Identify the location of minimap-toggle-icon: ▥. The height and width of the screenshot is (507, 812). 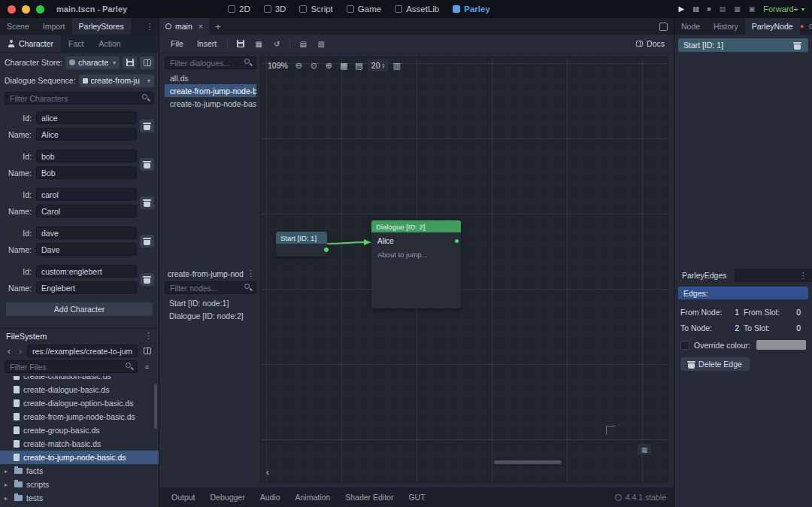
(397, 65).